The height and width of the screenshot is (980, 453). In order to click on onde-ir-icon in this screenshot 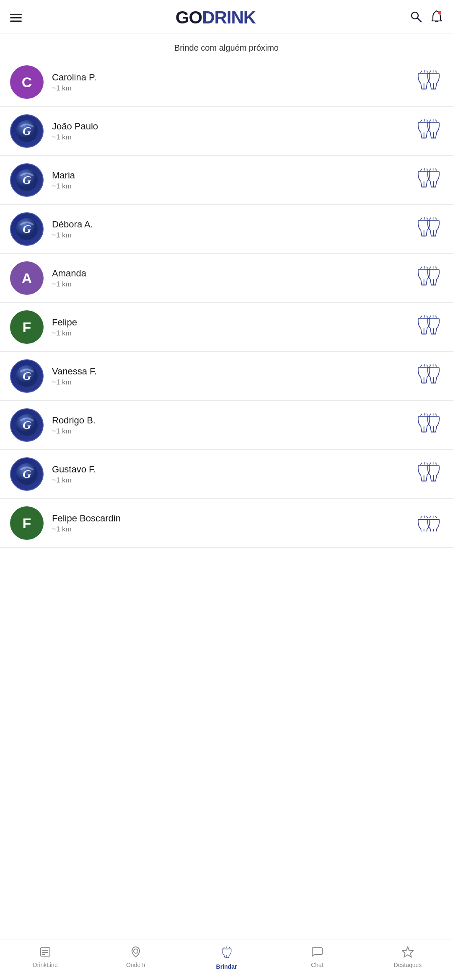, I will do `click(136, 953)`.